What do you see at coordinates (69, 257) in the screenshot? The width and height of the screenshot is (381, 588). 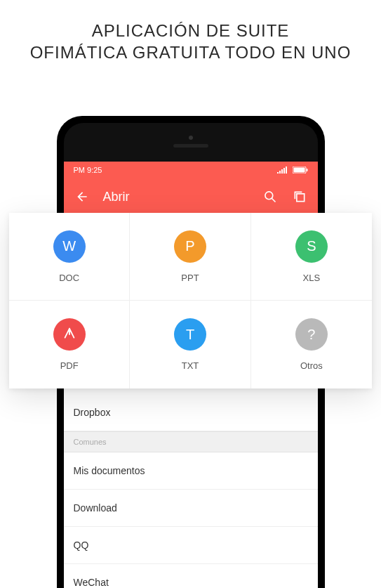 I see `filetype-doc: W DOC` at bounding box center [69, 257].